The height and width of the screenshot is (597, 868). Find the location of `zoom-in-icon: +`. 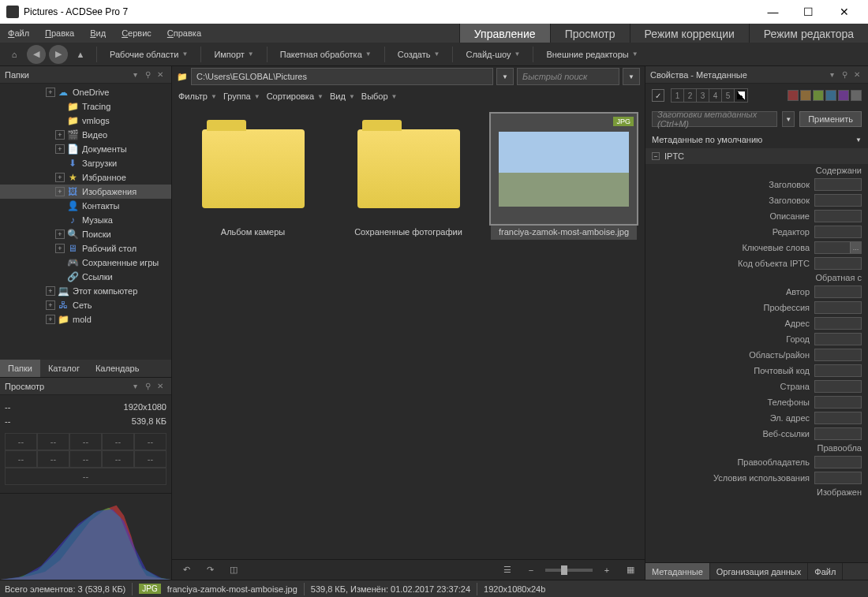

zoom-in-icon: + is located at coordinates (607, 570).